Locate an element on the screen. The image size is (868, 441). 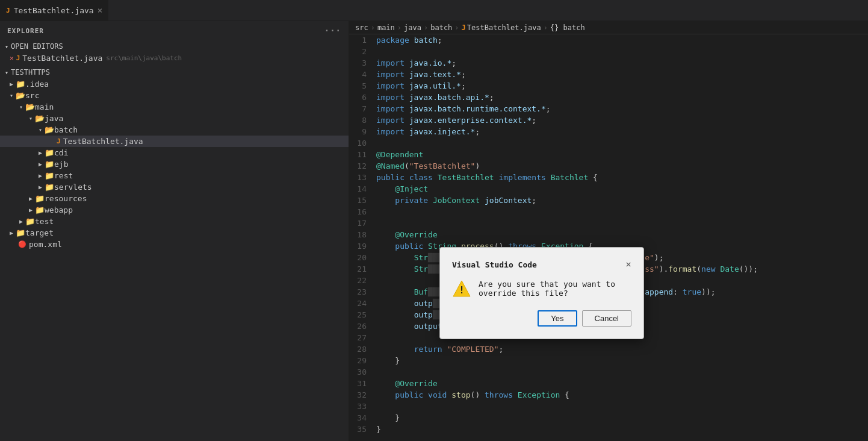
dialog-close-button: × is located at coordinates (628, 264).